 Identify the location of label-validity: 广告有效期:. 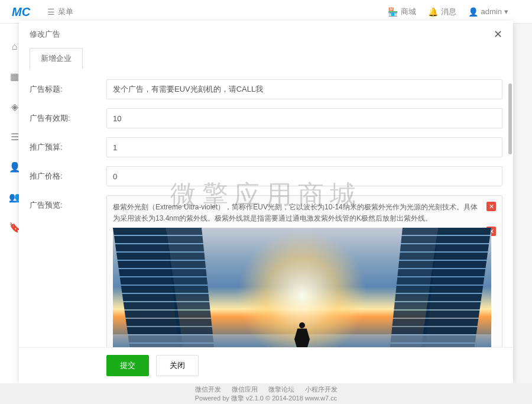
(68, 116).